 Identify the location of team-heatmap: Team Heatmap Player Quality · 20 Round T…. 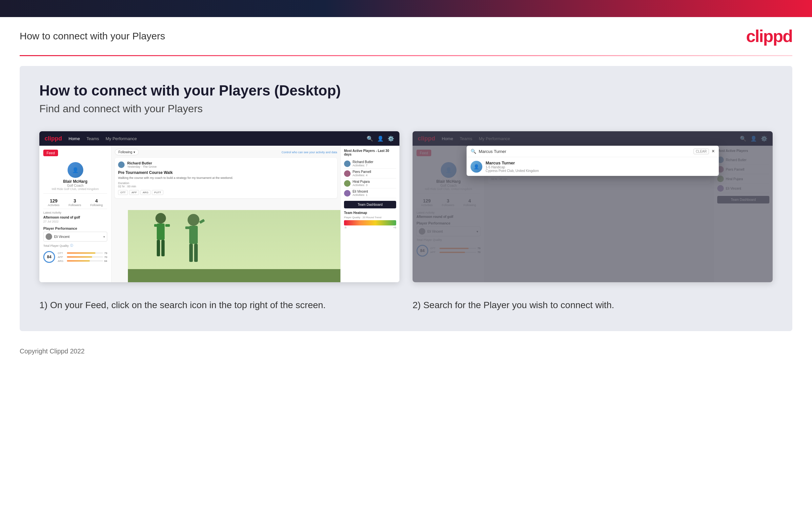
(370, 220).